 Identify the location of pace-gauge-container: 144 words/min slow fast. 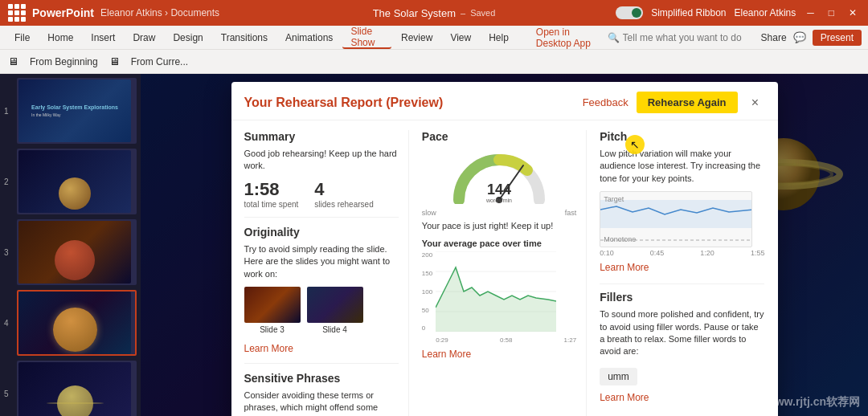
(499, 182).